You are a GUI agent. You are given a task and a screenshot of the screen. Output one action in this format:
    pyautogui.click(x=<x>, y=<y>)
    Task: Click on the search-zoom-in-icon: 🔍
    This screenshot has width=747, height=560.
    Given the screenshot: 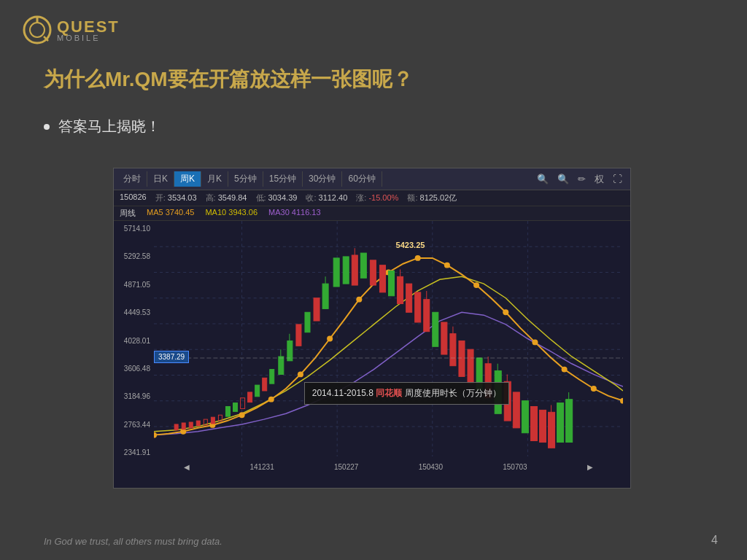 What is the action you would take?
    pyautogui.click(x=543, y=179)
    